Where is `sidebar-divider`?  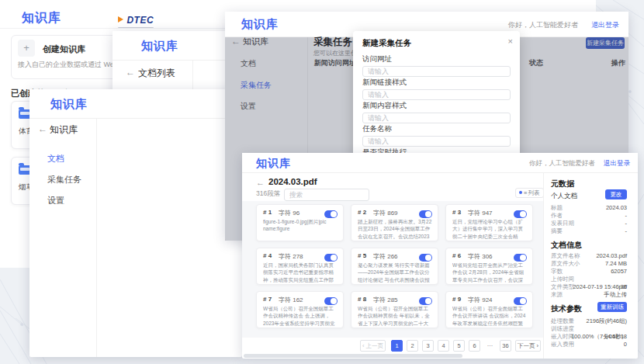 sidebar-divider is located at coordinates (96, 237).